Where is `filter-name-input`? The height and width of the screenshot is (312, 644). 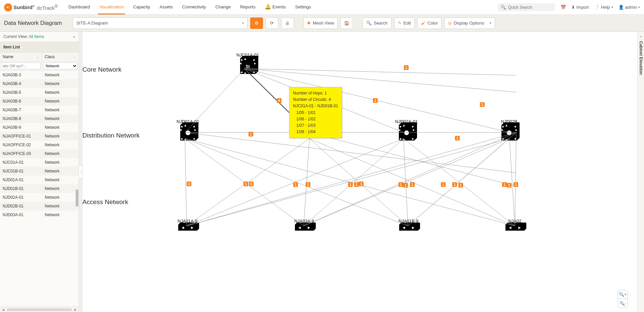 filter-name-input is located at coordinates (21, 66).